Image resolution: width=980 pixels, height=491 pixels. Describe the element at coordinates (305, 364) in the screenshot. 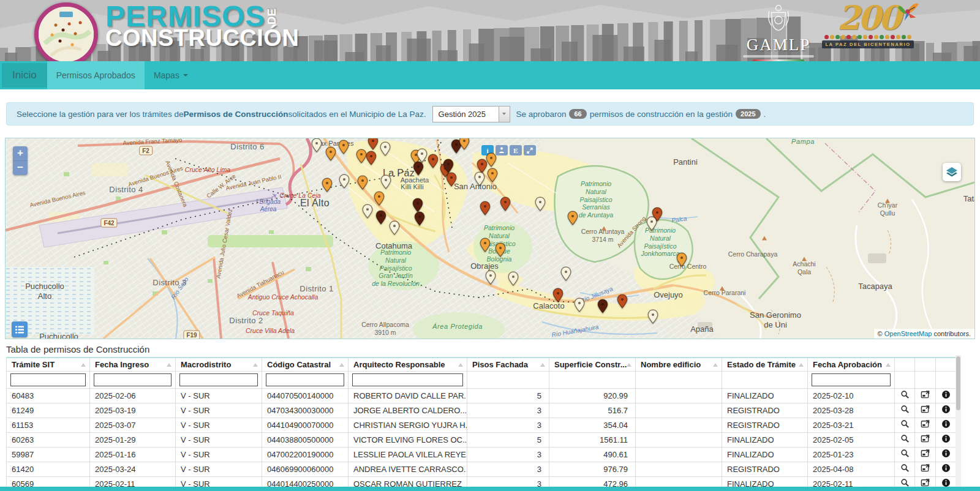

I see `column-header-3: Código Catastral` at that location.